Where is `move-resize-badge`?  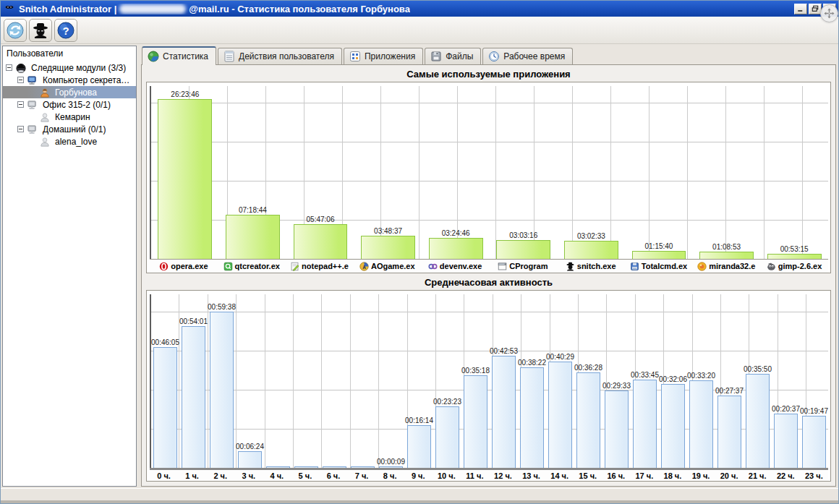
move-resize-badge is located at coordinates (829, 13).